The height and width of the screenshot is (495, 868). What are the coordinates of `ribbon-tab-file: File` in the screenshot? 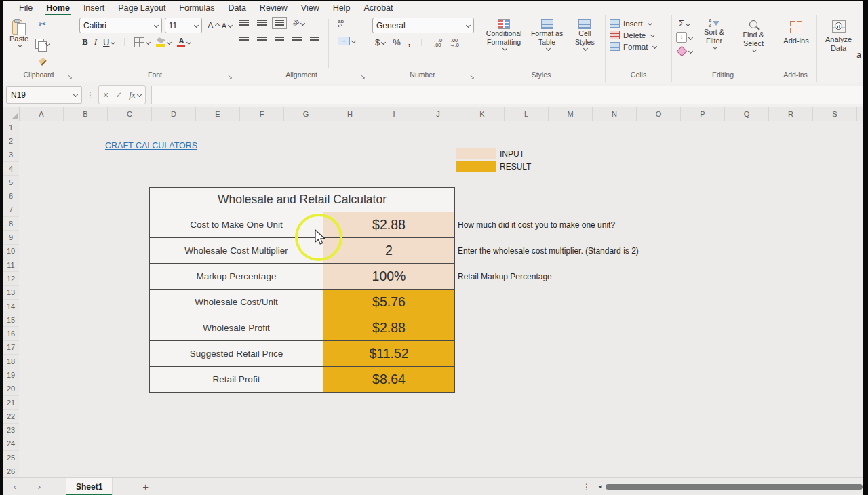 It's located at (26, 8).